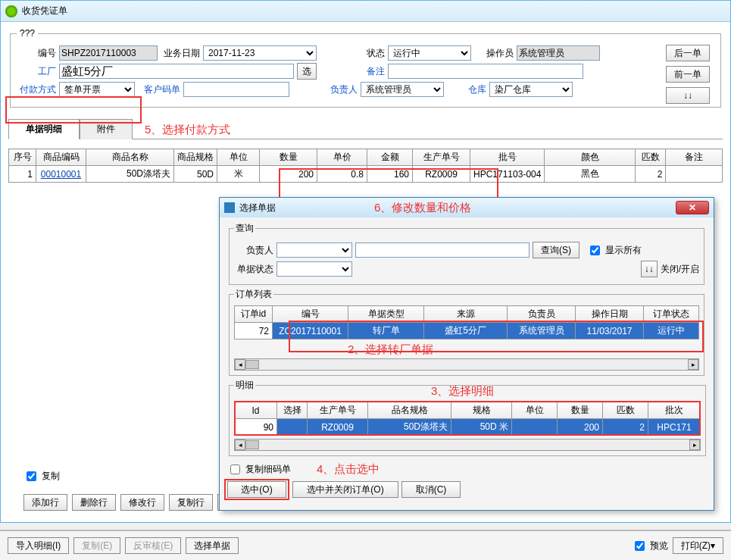  What do you see at coordinates (581, 391) in the screenshot?
I see `anno-3: 3、选择明细` at bounding box center [581, 391].